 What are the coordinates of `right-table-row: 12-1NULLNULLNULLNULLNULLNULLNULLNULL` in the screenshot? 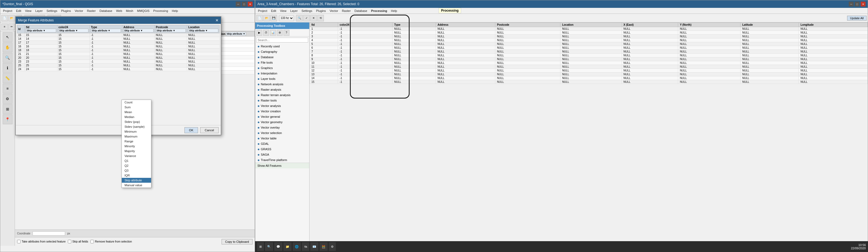 It's located at (589, 71).